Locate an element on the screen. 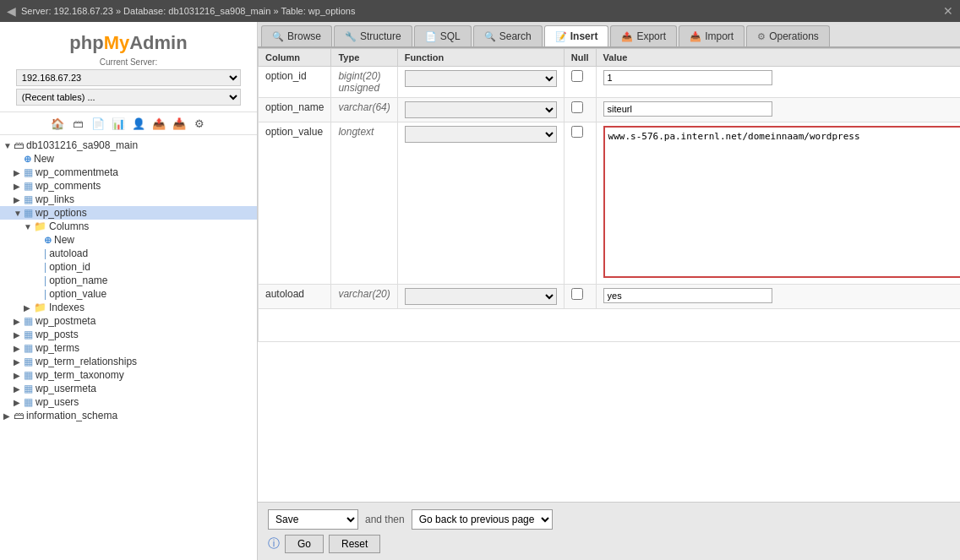 The height and width of the screenshot is (560, 960). tree-item-option_id: | option_id is located at coordinates (128, 267).